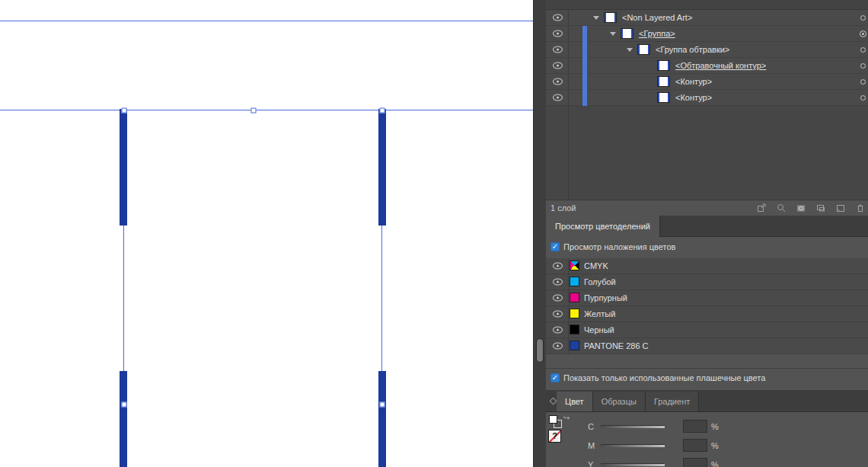 The width and height of the screenshot is (868, 467). What do you see at coordinates (591, 462) in the screenshot?
I see `channel-label: Y` at bounding box center [591, 462].